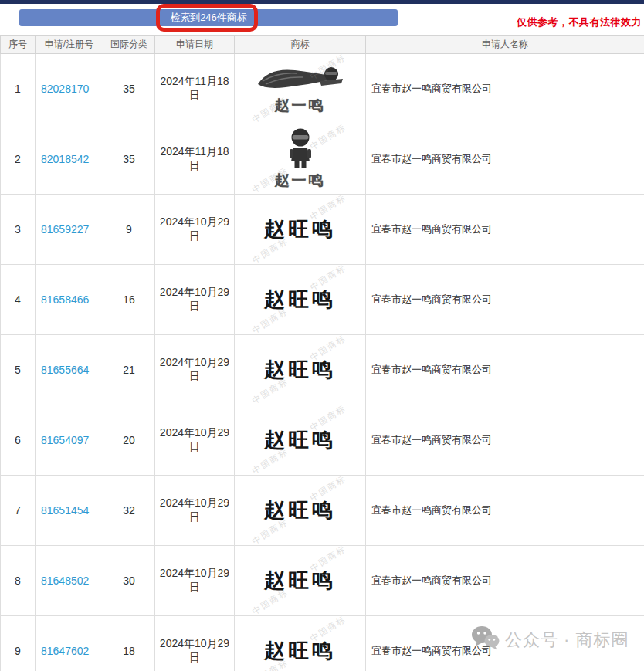 This screenshot has width=644, height=671. What do you see at coordinates (195, 90) in the screenshot?
I see `cell-application-date: 2024年11月18日` at bounding box center [195, 90].